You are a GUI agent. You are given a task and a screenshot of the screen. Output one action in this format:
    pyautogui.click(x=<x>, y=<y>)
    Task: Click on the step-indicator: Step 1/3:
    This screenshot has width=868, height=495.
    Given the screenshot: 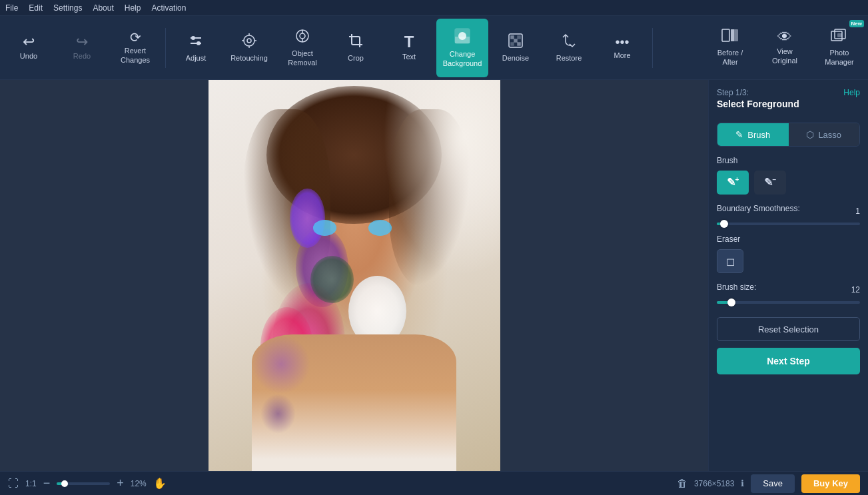 What is the action you would take?
    pyautogui.click(x=758, y=93)
    